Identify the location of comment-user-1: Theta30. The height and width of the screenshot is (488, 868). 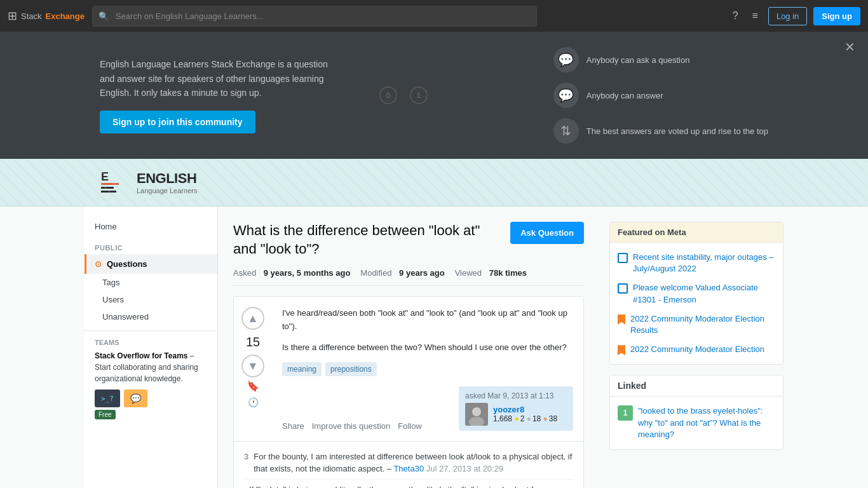
(409, 469).